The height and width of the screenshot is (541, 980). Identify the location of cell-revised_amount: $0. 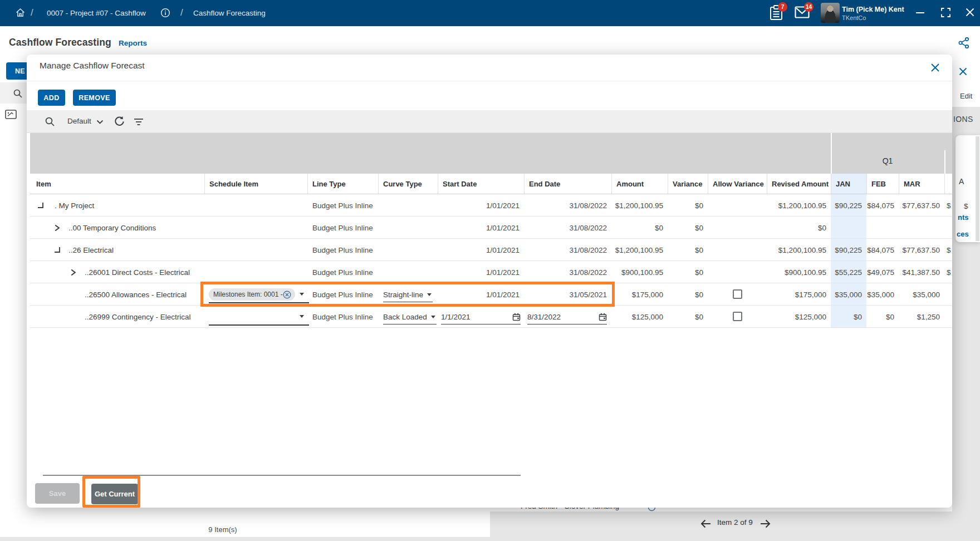
(798, 228).